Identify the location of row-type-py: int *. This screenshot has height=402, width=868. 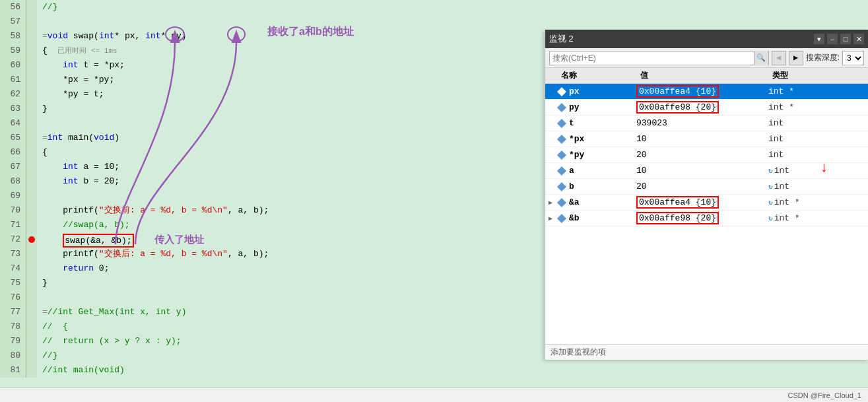
(817, 107).